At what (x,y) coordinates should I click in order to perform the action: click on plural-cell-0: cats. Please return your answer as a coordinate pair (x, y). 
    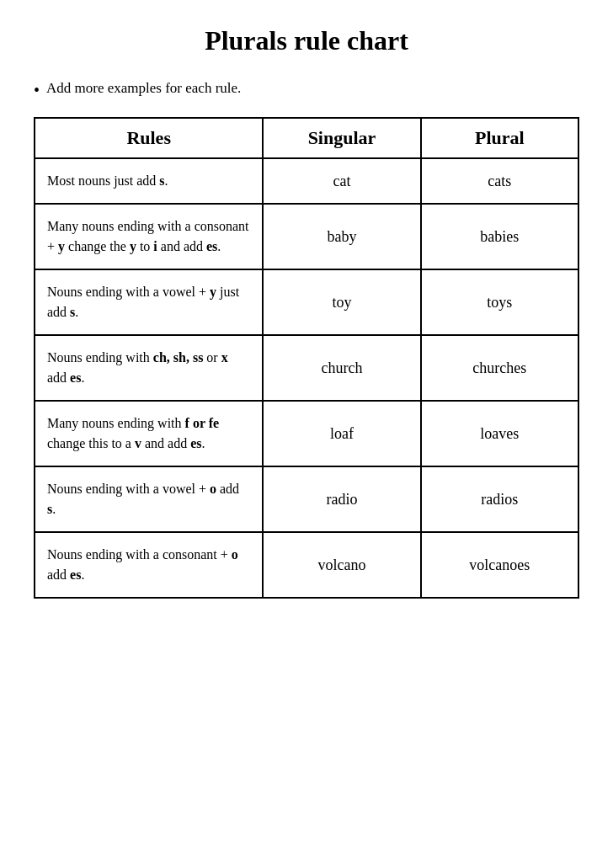
    Looking at the image, I should click on (500, 181).